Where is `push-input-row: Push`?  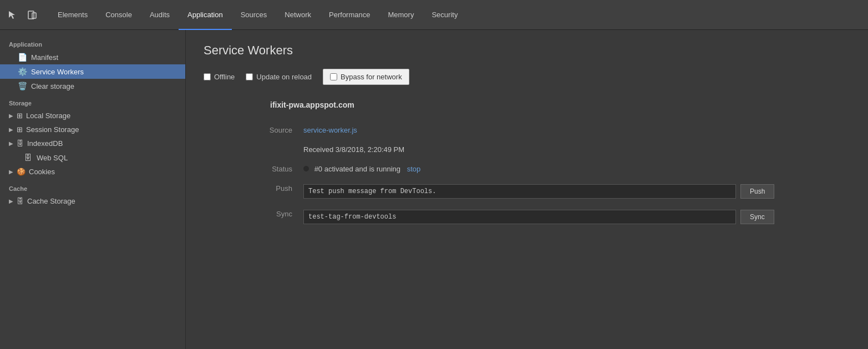
push-input-row: Push is located at coordinates (577, 191).